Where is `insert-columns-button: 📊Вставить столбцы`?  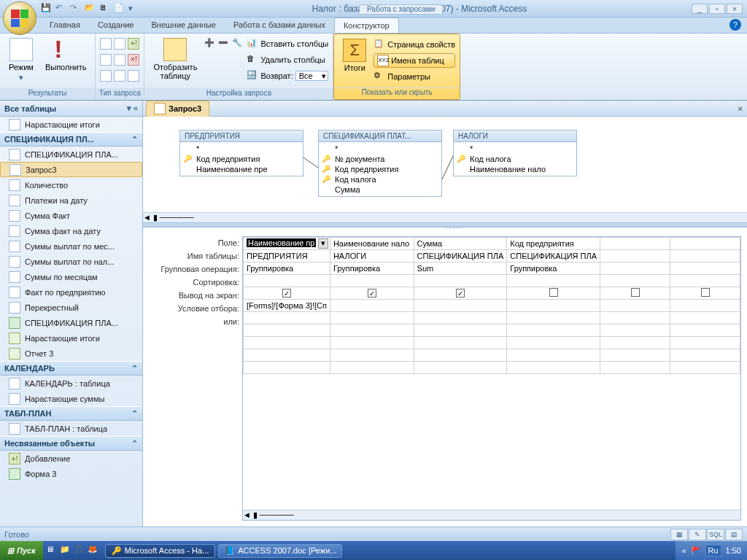
insert-columns-button: 📊Вставить столбцы is located at coordinates (287, 44).